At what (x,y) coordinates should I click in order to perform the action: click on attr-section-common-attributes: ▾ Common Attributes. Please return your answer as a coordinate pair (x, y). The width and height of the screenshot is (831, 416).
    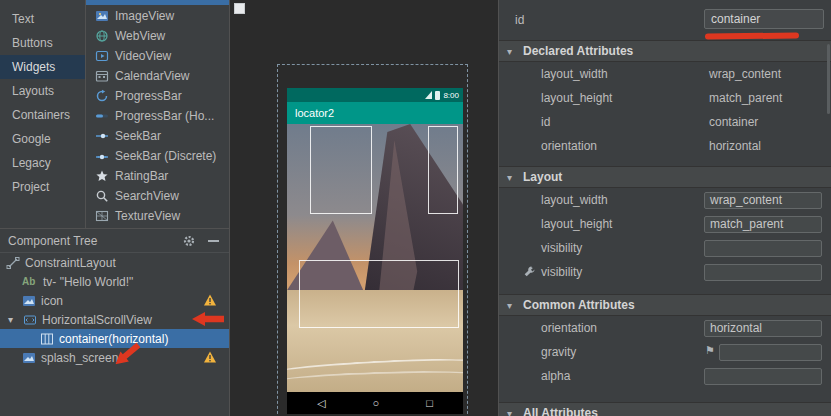
    Looking at the image, I should click on (665, 305).